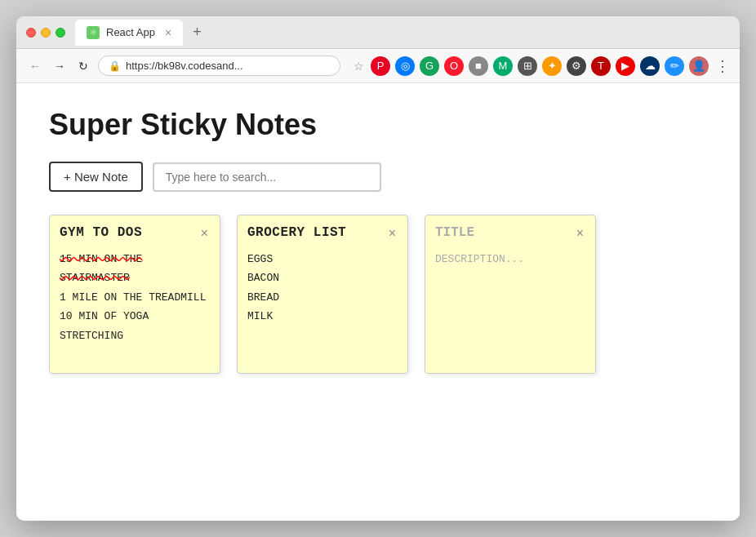 Image resolution: width=756 pixels, height=537 pixels. I want to click on ext2-icon: ✦, so click(552, 66).